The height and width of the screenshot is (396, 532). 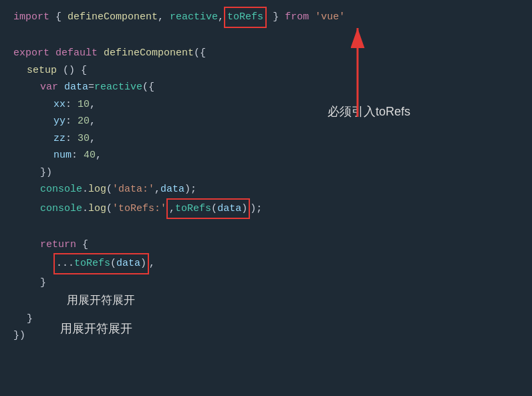 What do you see at coordinates (266, 245) in the screenshot?
I see `code-line-14: return {` at bounding box center [266, 245].